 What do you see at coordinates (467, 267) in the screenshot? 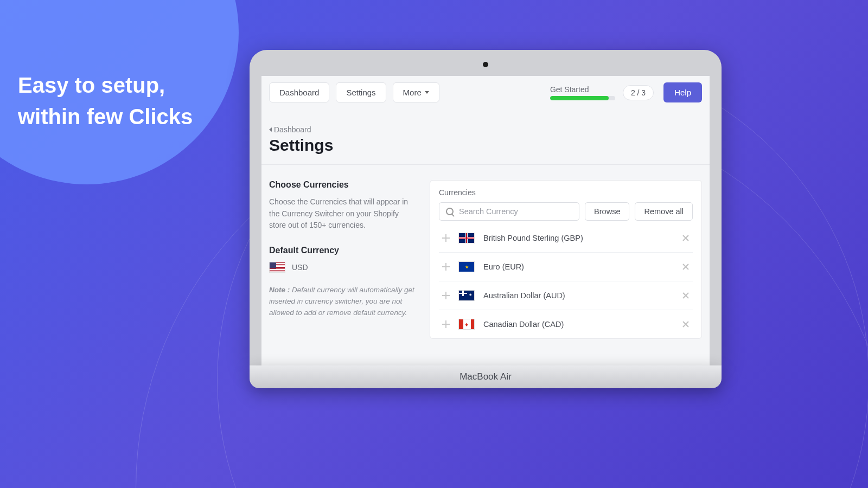
I see `eu-flag-icon: ★` at bounding box center [467, 267].